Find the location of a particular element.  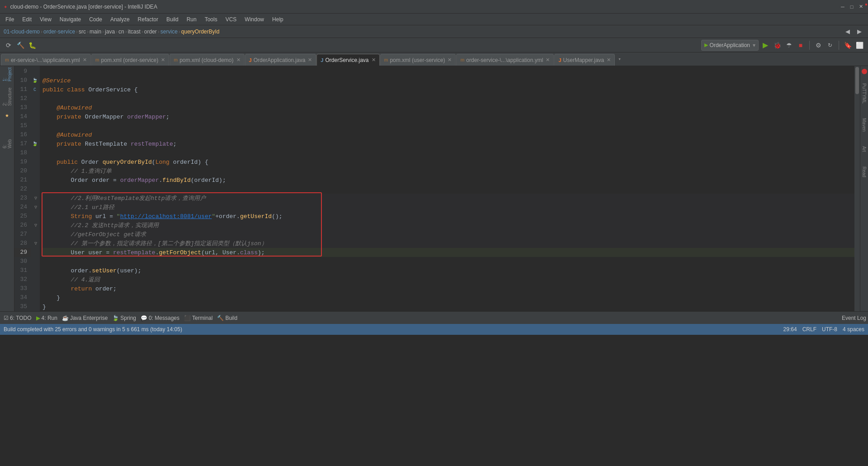

kw-private-14: private is located at coordinates (71, 117).